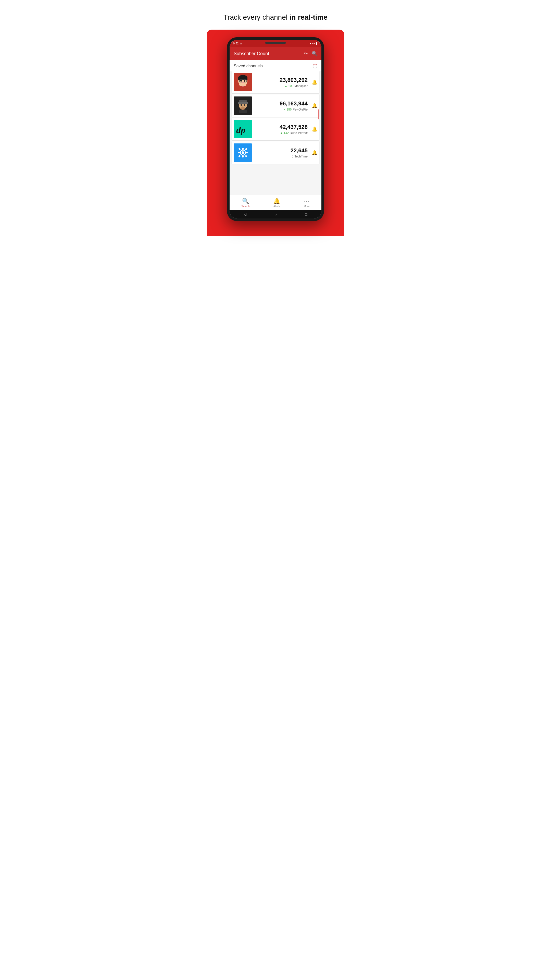 This screenshot has height=980, width=551. I want to click on channel-growth: ▲ 186 PewDiePie, so click(295, 110).